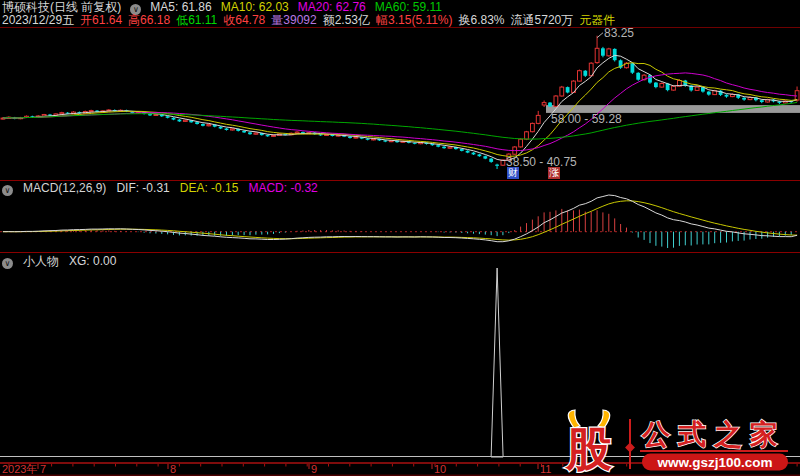 Image resolution: width=800 pixels, height=476 pixels. I want to click on site-url: www.gszj100.com, so click(714, 462).